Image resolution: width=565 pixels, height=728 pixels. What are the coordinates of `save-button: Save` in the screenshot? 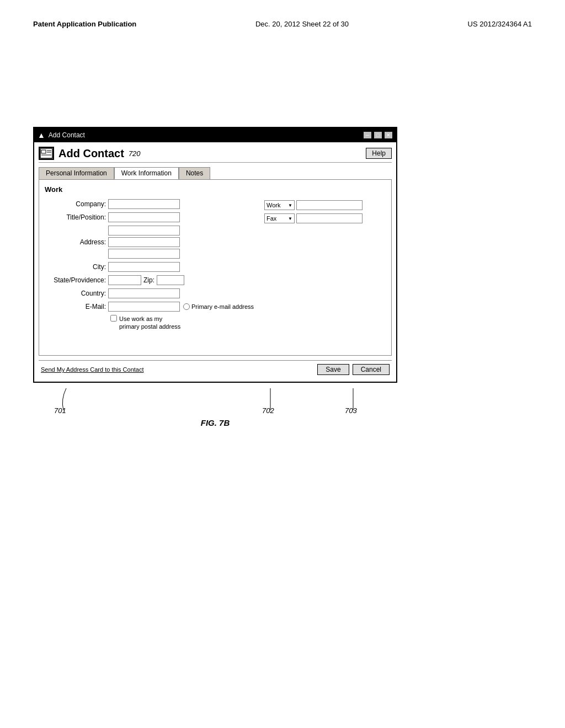 It's located at (333, 370).